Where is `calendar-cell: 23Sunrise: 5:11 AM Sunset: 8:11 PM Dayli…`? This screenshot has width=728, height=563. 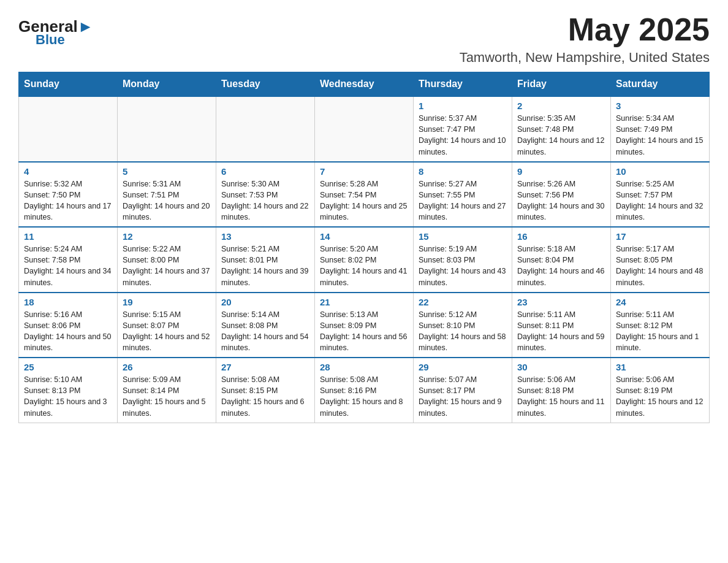
calendar-cell: 23Sunrise: 5:11 AM Sunset: 8:11 PM Dayli… is located at coordinates (561, 325).